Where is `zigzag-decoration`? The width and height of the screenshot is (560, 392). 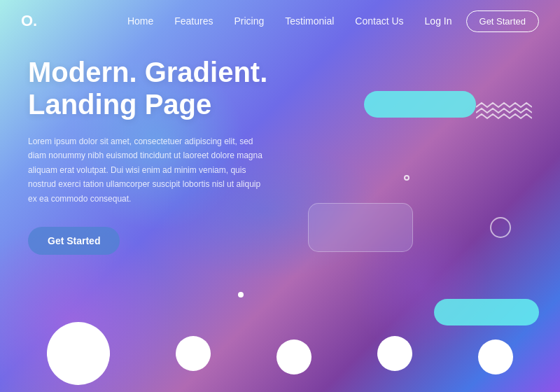
zigzag-decoration is located at coordinates (504, 112).